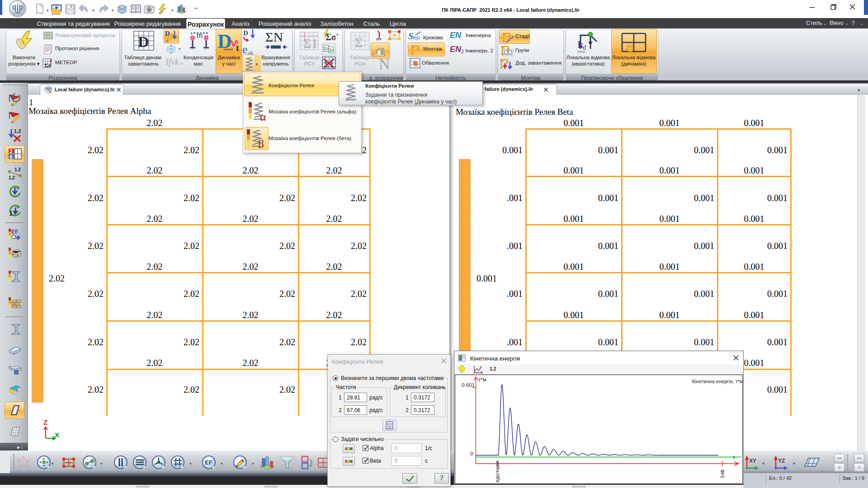  I want to click on svg-text: 21, so click(51, 92).